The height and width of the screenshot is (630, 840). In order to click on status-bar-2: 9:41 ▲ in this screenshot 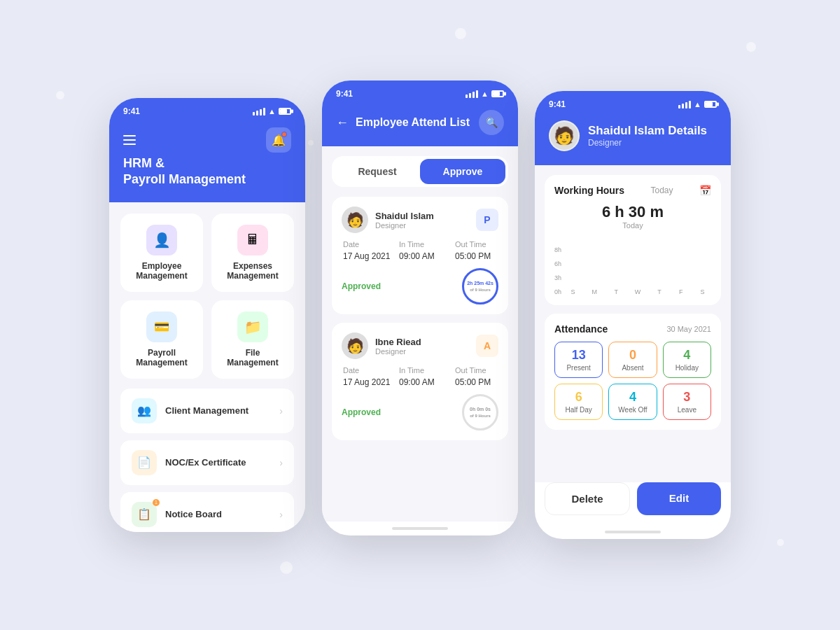, I will do `click(420, 92)`.